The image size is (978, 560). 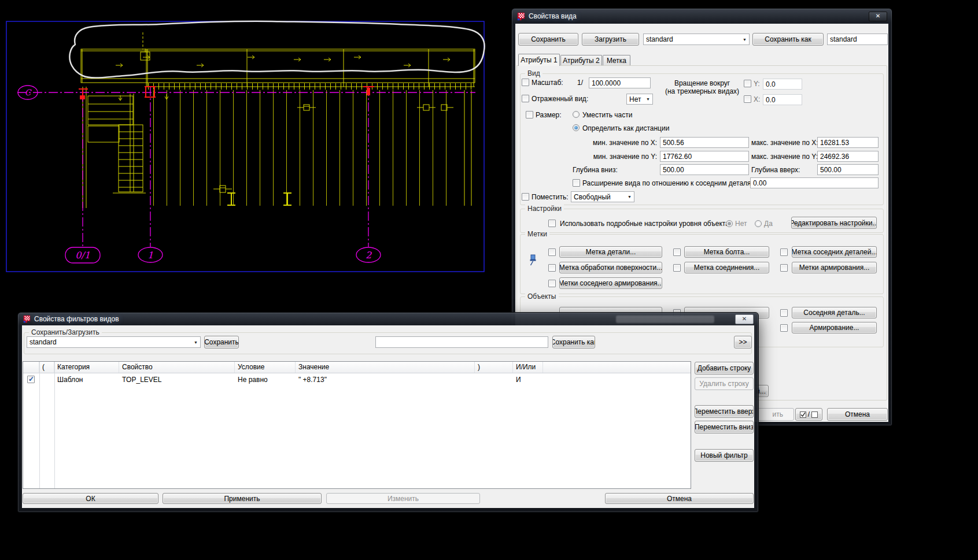 What do you see at coordinates (552, 252) in the screenshot?
I see `part-mark-checkbox` at bounding box center [552, 252].